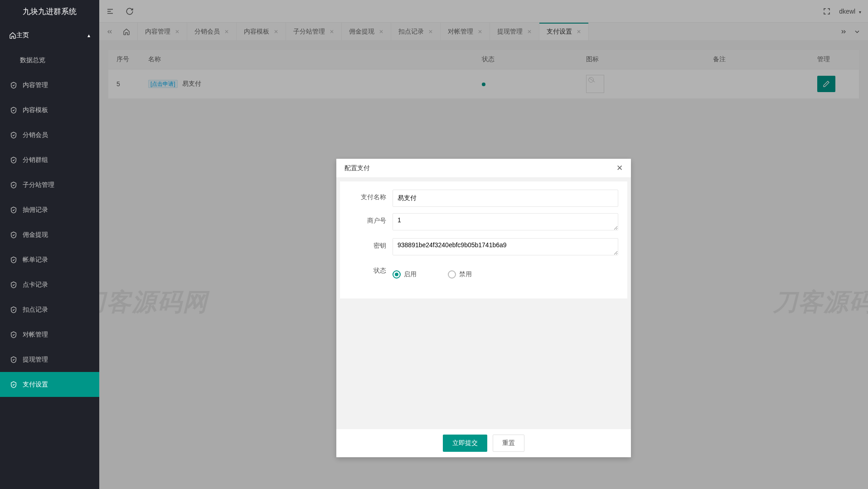 The height and width of the screenshot is (489, 868). I want to click on radio-enable-label: 启用, so click(410, 274).